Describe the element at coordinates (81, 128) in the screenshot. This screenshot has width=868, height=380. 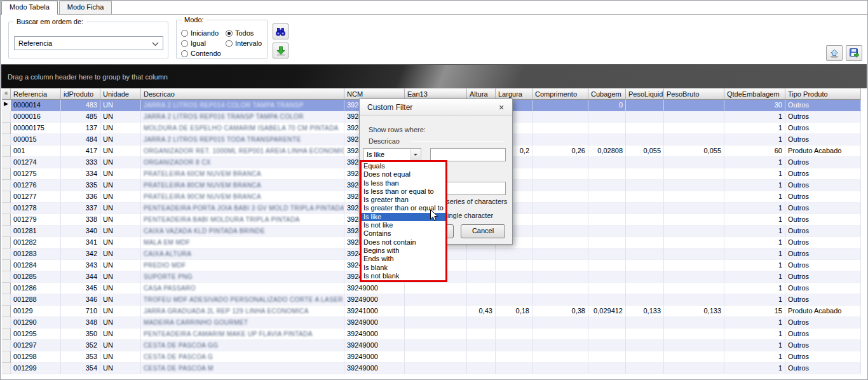
I see `cell-id: 137` at that location.